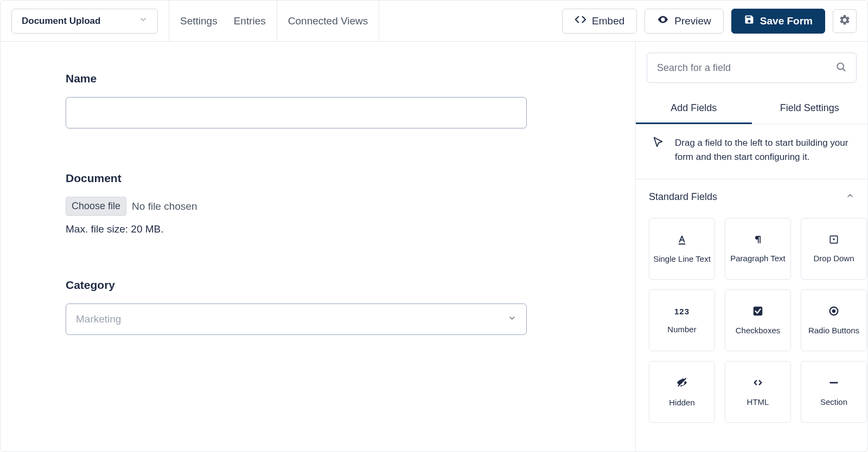 Image resolution: width=868 pixels, height=452 pixels. What do you see at coordinates (250, 21) in the screenshot?
I see `nav-entries: Entries` at bounding box center [250, 21].